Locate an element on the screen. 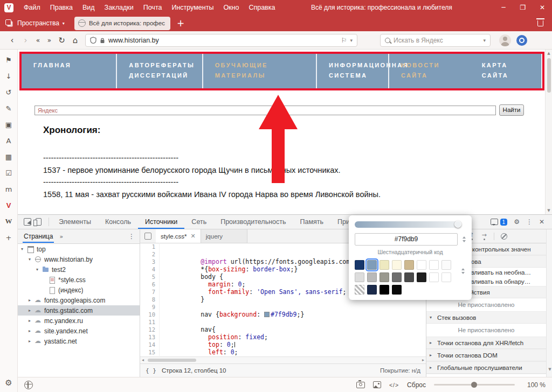 This screenshot has width=552, height=392. devtools-kebab-icon: ⋮ is located at coordinates (529, 222).